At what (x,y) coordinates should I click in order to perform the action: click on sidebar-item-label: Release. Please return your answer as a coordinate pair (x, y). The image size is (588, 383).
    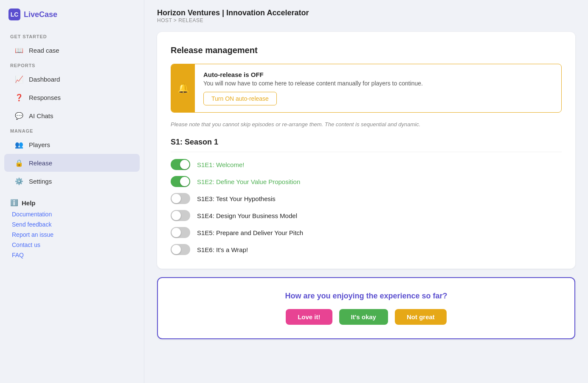
    Looking at the image, I should click on (41, 163).